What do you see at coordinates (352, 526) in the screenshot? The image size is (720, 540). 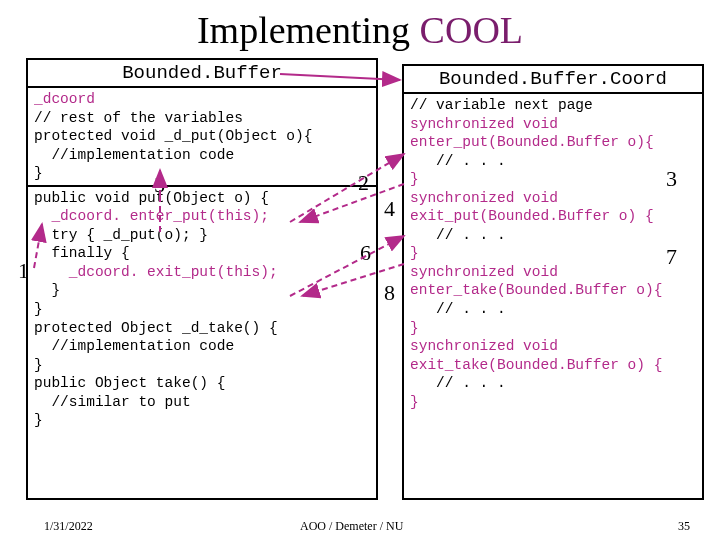 I see `footer-center: AOO / Demeter / NU` at bounding box center [352, 526].